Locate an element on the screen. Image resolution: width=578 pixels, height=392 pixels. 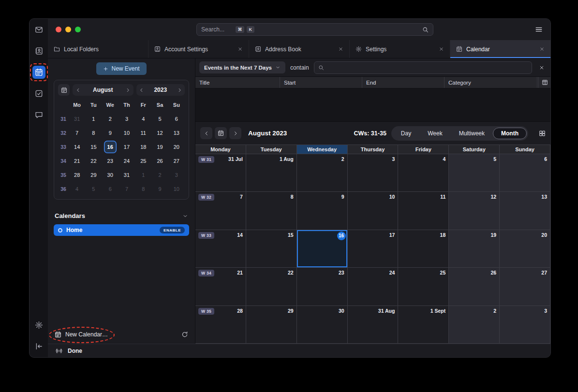
mini-day: 31 is located at coordinates (127, 175).